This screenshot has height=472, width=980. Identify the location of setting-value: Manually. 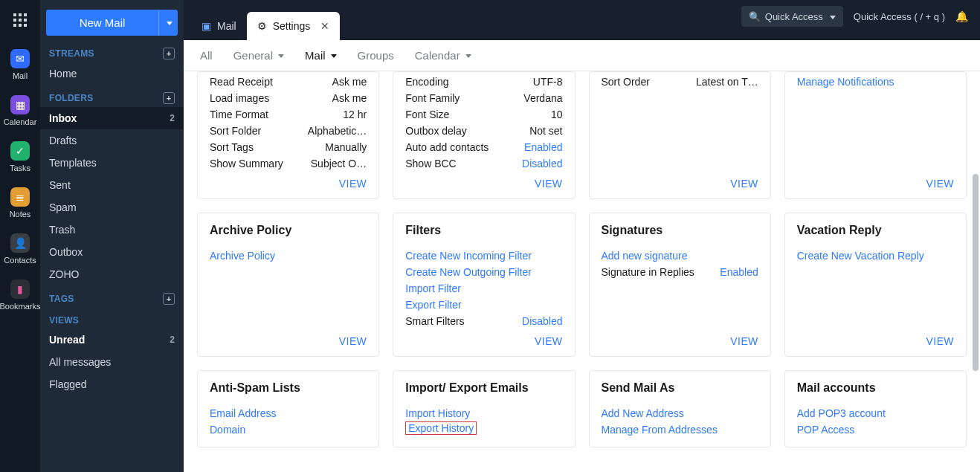
(346, 147).